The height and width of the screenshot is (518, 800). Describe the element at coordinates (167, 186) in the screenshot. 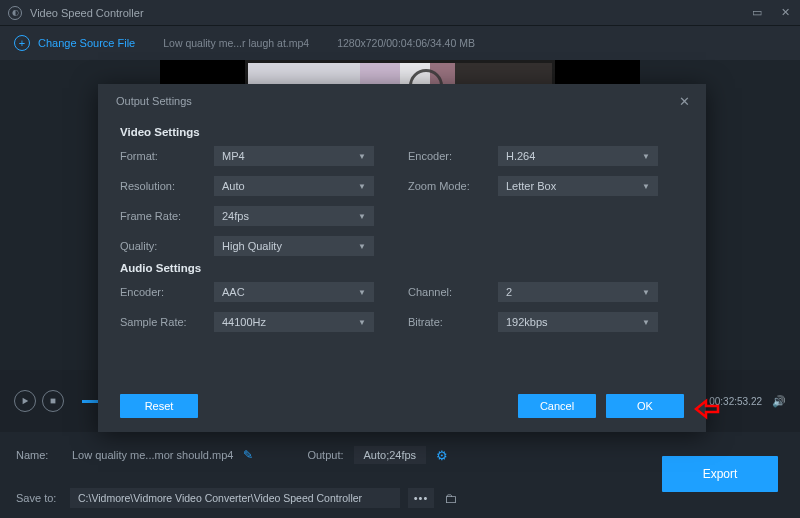

I see `resolution-label: Resolution:` at that location.